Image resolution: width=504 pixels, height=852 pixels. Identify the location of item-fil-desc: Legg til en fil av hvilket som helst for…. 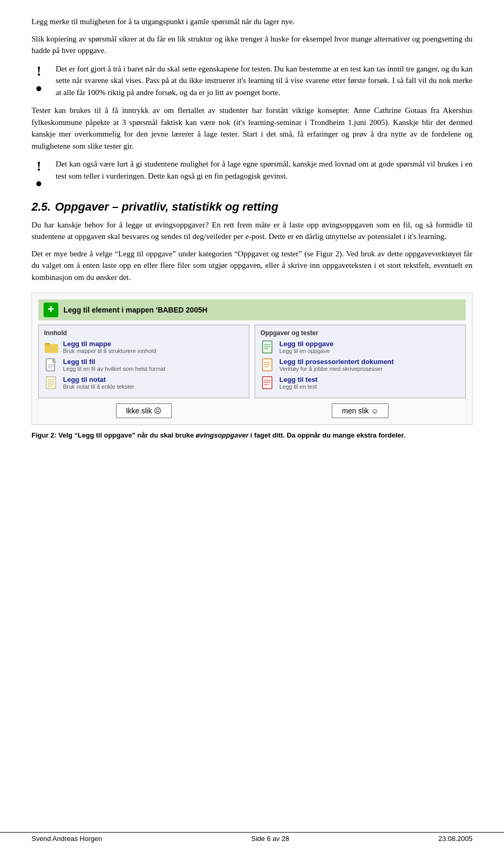
(114, 369).